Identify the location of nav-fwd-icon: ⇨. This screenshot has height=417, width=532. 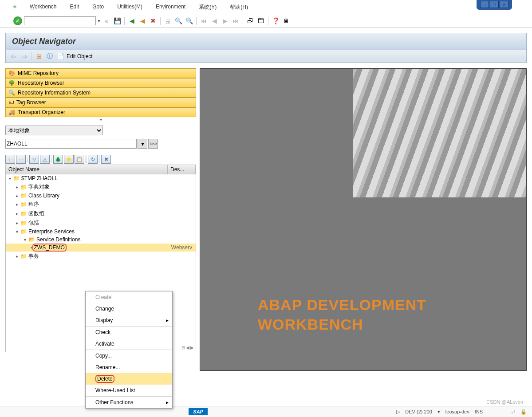
(24, 56).